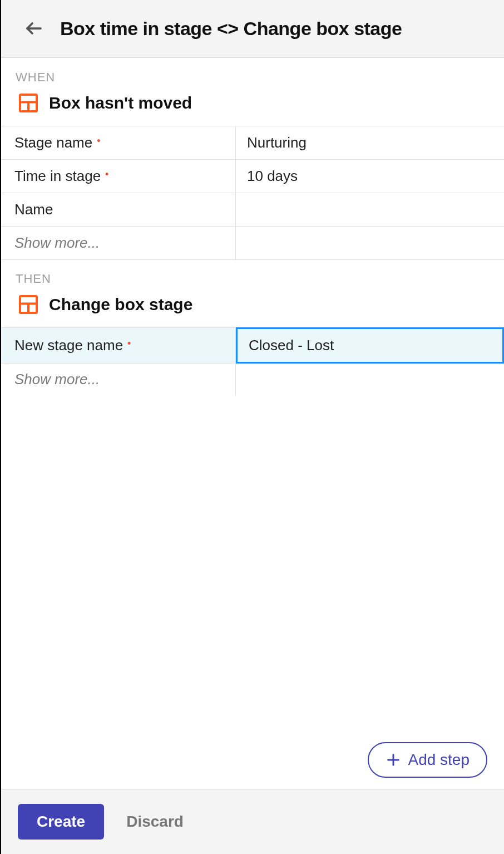 The height and width of the screenshot is (854, 504). Describe the element at coordinates (253, 73) in the screenshot. I see `when-section-label: WHEN` at that location.